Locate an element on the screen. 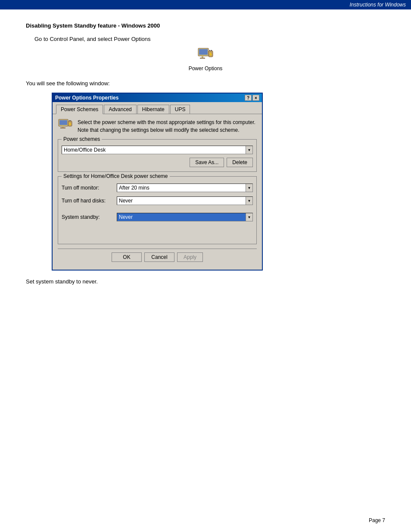 This screenshot has width=411, height=532. turn-off-monitor-value: After 20 mins is located at coordinates (181, 188).